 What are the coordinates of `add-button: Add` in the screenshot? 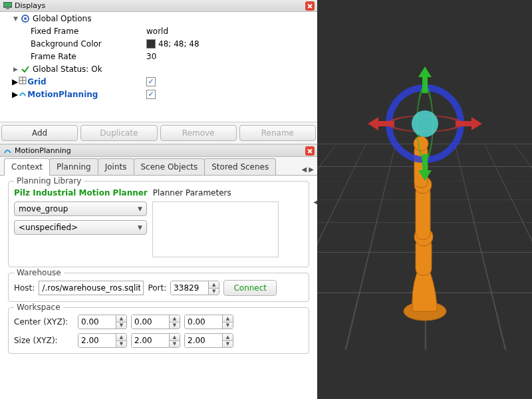 It's located at (40, 133).